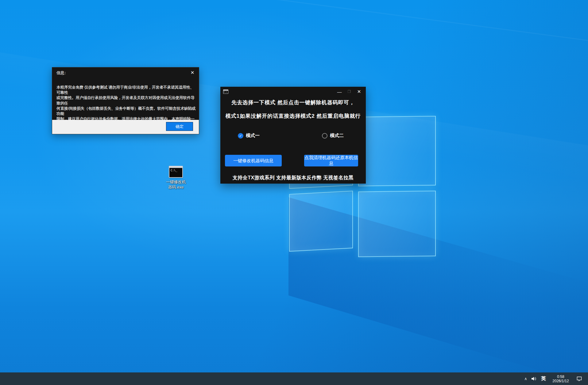 The width and height of the screenshot is (588, 385). Describe the element at coordinates (126, 101) in the screenshot. I see `info-dialog: 信息: ✕ 本程序完全免费 仅供参考测试 请勿用于商业/非法使用，开发者不承诺其…` at that location.